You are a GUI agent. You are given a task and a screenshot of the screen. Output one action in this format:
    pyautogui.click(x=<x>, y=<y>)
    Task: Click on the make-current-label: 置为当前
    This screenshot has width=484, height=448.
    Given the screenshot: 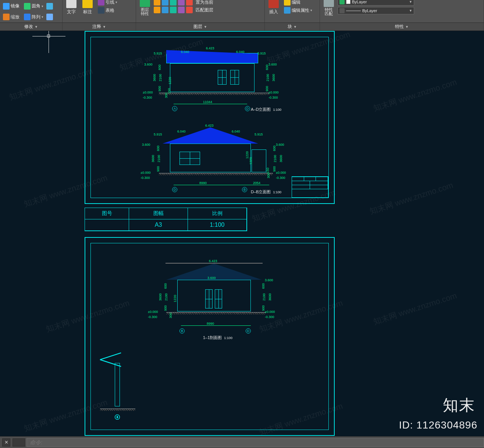 What is the action you would take?
    pyautogui.click(x=204, y=3)
    